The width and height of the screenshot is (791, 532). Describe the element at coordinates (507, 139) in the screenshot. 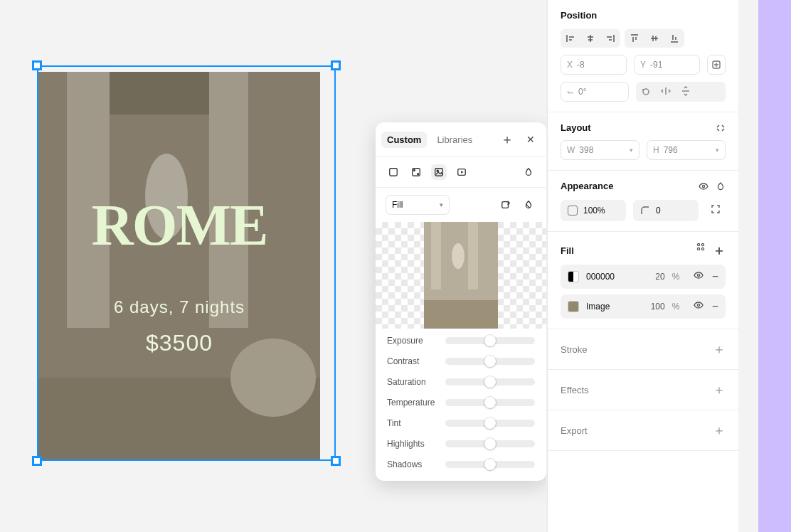

I see `add-icon: ＋` at that location.